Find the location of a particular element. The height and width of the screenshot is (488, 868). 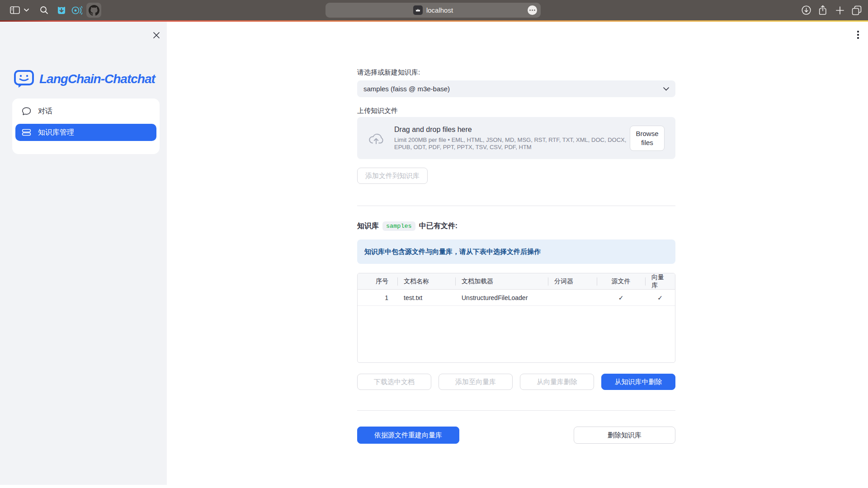

nav-item-dialogue: 对话 is located at coordinates (86, 111).